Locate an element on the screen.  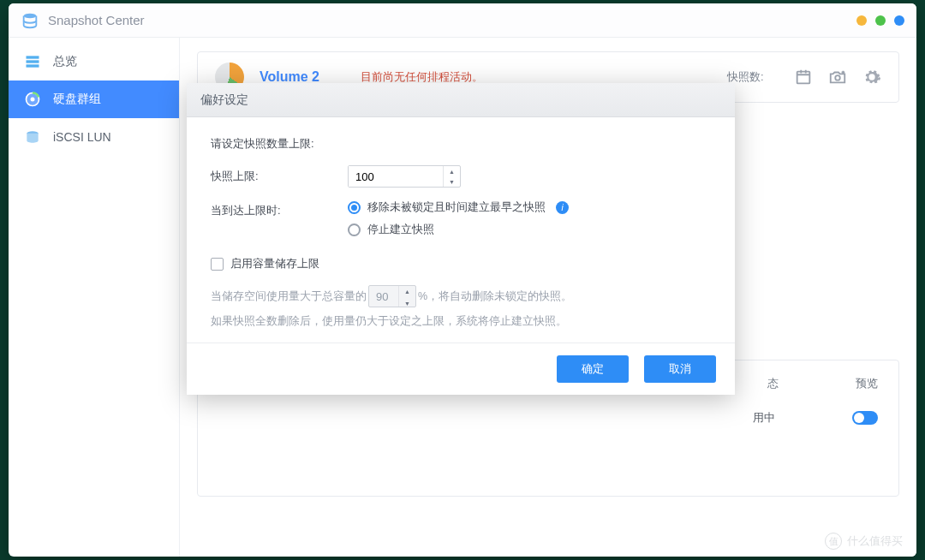
dialog-title: 偏好设定 is located at coordinates (461, 100).